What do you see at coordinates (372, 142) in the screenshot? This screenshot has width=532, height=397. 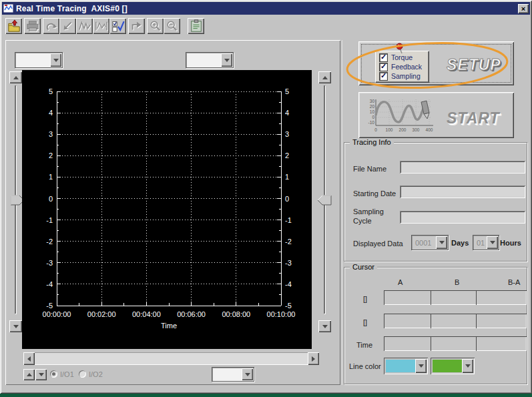 I see `tracing-info-title: Tracing Info` at bounding box center [372, 142].